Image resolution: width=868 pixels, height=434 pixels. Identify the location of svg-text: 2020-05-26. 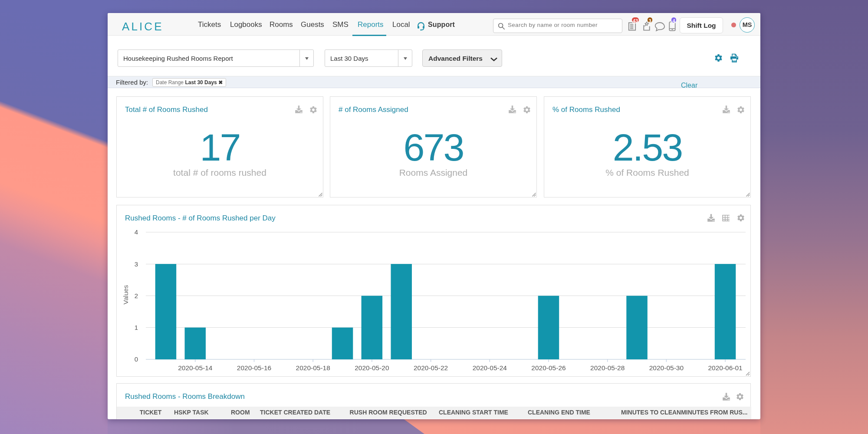
(549, 368).